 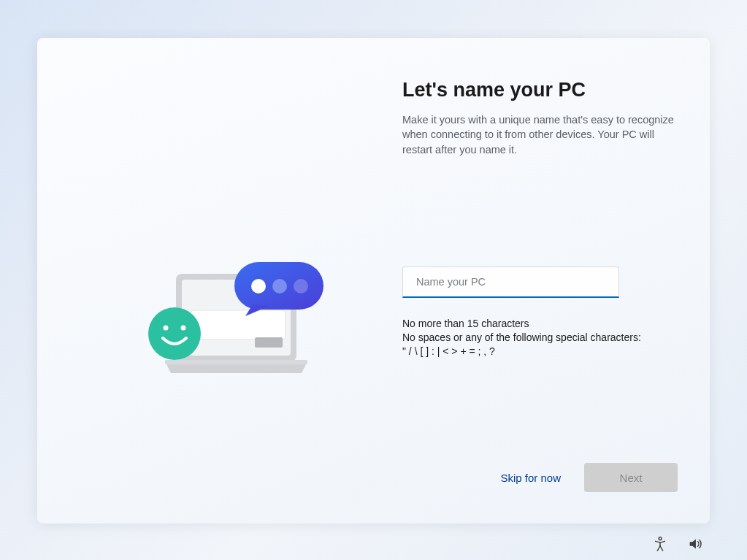 What do you see at coordinates (542, 352) in the screenshot?
I see `rule-chars-list: " / \ [ ] : | < > + = ; , ?` at bounding box center [542, 352].